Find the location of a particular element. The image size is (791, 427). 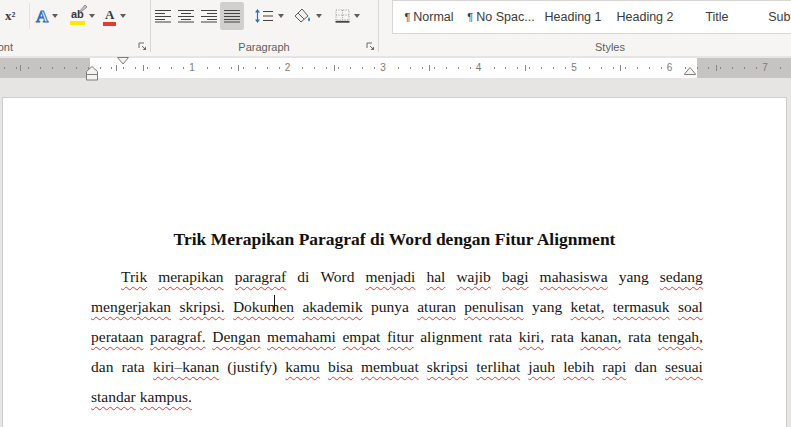

word: di is located at coordinates (303, 277).